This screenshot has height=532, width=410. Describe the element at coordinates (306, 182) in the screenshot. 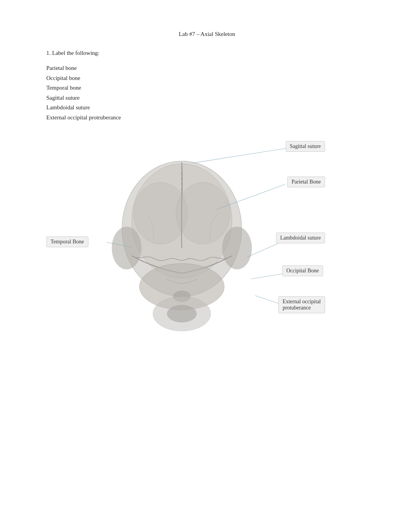

I see `label-parietal-bone: Parietal Bone` at that location.